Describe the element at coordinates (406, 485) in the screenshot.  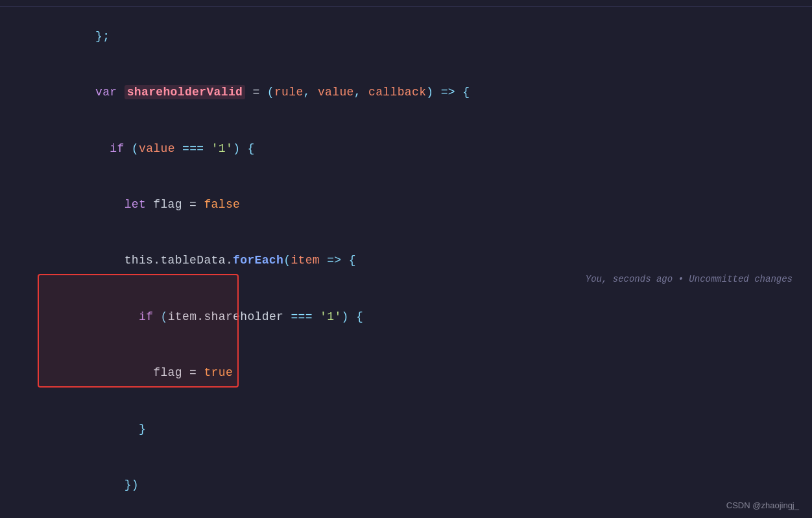
I see `code-line-8: })` at that location.